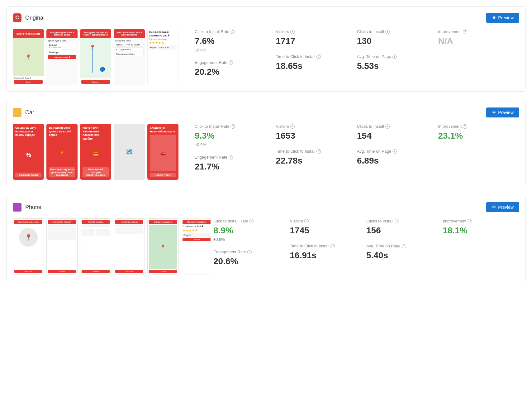 The width and height of the screenshot is (532, 415). What do you see at coordinates (328, 221) in the screenshot?
I see `metric-phone-visitors-label: Visitors ?` at bounding box center [328, 221].